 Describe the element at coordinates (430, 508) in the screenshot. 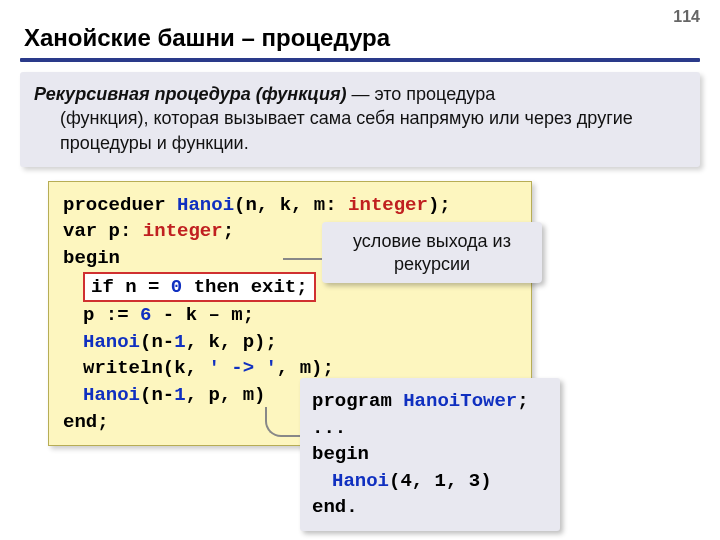

I see `code-line: end.` at that location.